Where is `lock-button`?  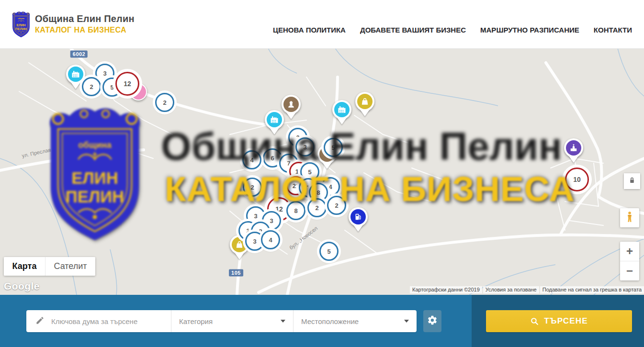
lock-button is located at coordinates (632, 181).